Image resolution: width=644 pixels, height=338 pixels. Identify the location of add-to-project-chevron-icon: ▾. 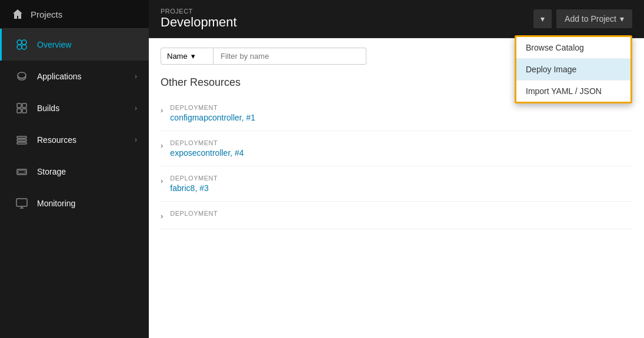
(622, 19).